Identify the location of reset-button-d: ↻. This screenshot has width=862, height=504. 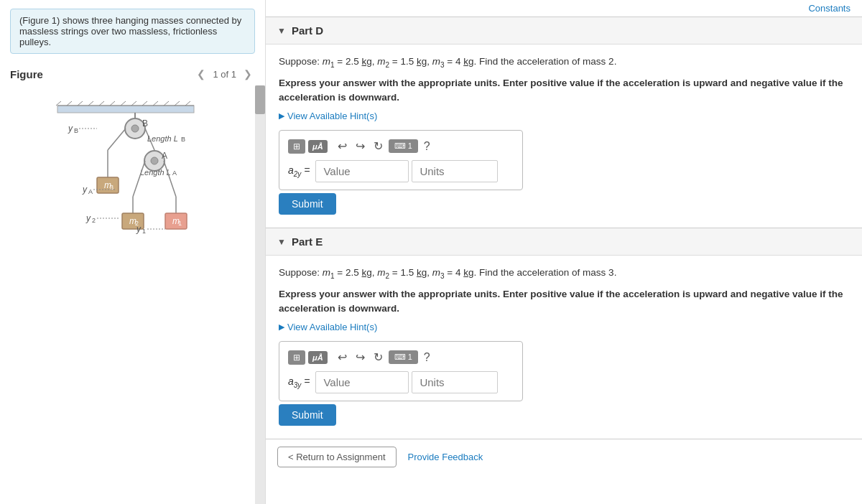
(378, 146).